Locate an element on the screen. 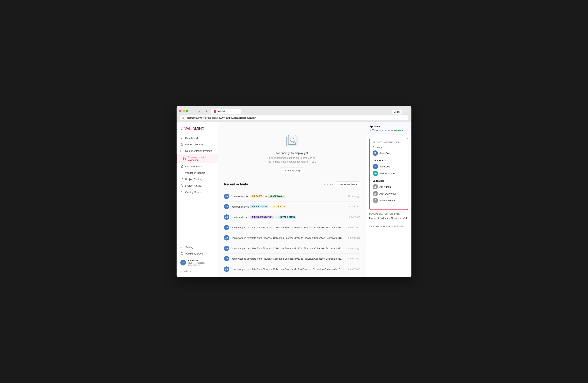 The width and height of the screenshot is (588, 383). user-details: Jane Doe Developer, Validator, Customer … is located at coordinates (199, 263).